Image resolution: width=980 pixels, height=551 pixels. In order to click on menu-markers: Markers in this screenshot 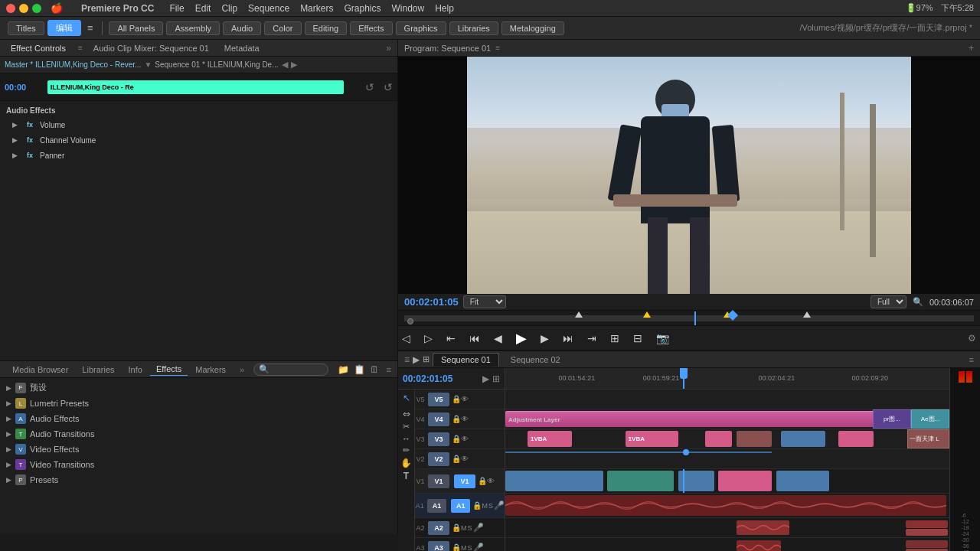, I will do `click(317, 8)`.